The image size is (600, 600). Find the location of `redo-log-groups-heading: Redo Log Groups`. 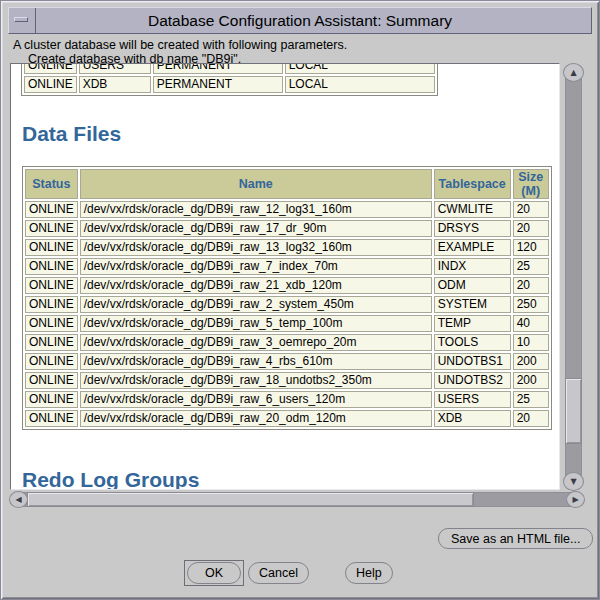

redo-log-groups-heading: Redo Log Groups is located at coordinates (110, 479).